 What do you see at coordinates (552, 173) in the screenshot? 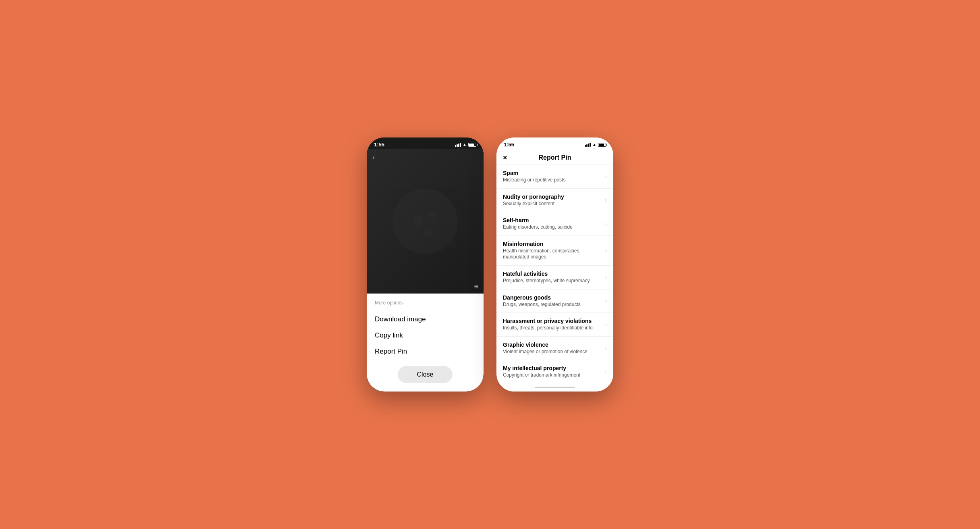
I see `report-item-spam-title: Spam` at bounding box center [552, 173].